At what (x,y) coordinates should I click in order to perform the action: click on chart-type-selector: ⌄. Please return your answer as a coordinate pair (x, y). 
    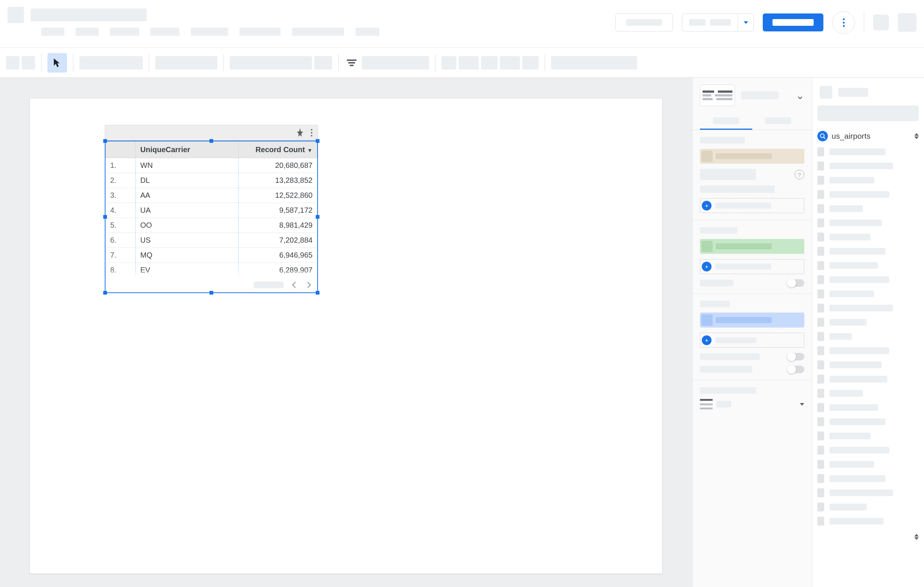
    Looking at the image, I should click on (752, 95).